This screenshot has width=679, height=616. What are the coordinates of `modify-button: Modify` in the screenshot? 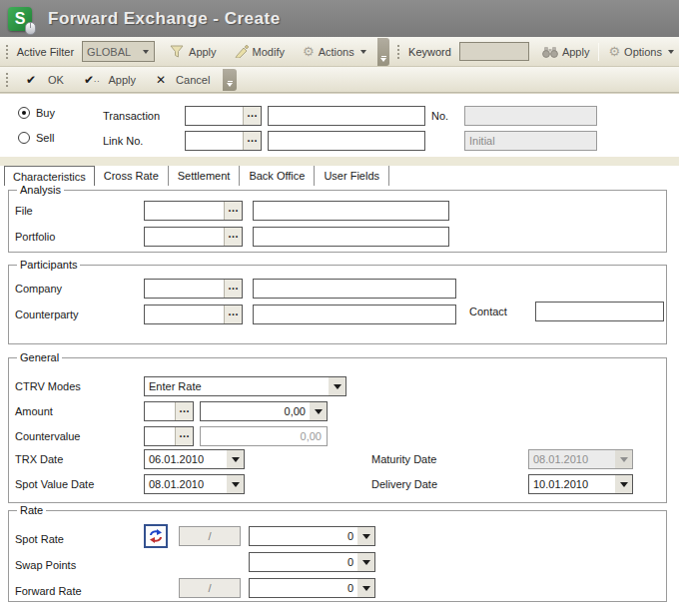 It's located at (260, 52).